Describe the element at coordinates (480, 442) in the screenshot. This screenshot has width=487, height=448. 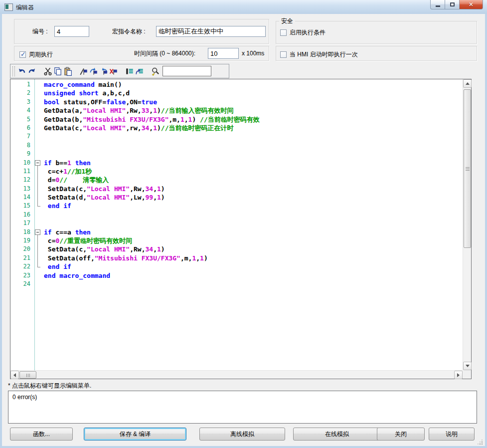
I see `resize-grip` at that location.